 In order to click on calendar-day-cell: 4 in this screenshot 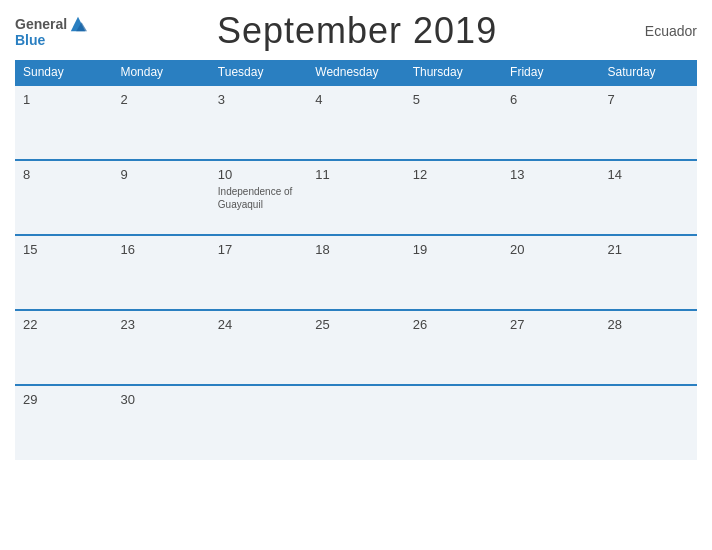, I will do `click(356, 122)`.